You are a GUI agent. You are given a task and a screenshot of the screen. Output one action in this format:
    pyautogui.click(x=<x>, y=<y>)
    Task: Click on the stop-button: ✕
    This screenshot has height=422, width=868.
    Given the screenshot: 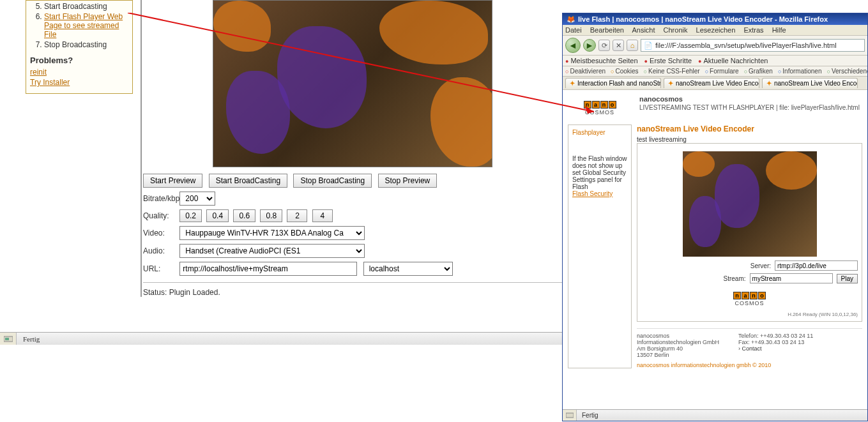 What is the action you would take?
    pyautogui.click(x=618, y=45)
    